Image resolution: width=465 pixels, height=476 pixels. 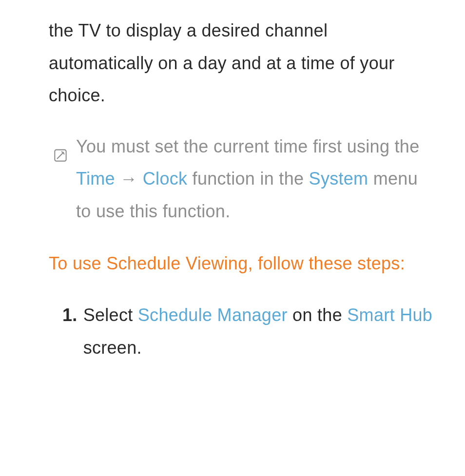 What do you see at coordinates (248, 178) in the screenshot?
I see `note-part2: function in the` at bounding box center [248, 178].